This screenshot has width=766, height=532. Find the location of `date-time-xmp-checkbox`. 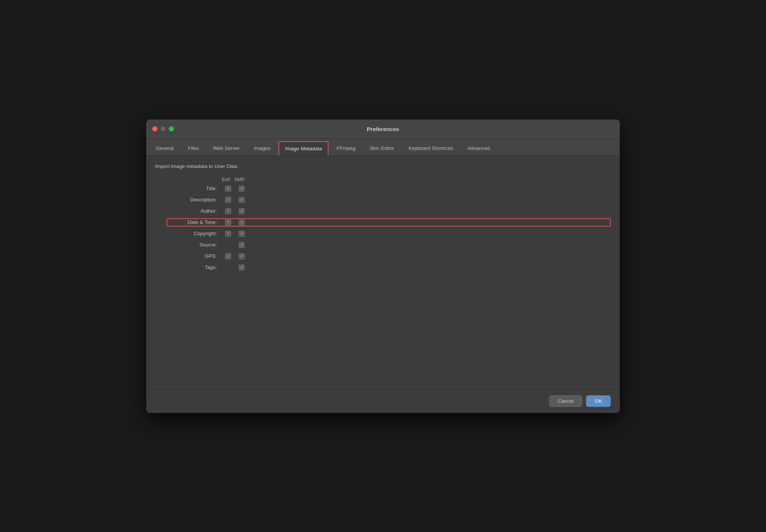

date-time-xmp-checkbox is located at coordinates (242, 222).